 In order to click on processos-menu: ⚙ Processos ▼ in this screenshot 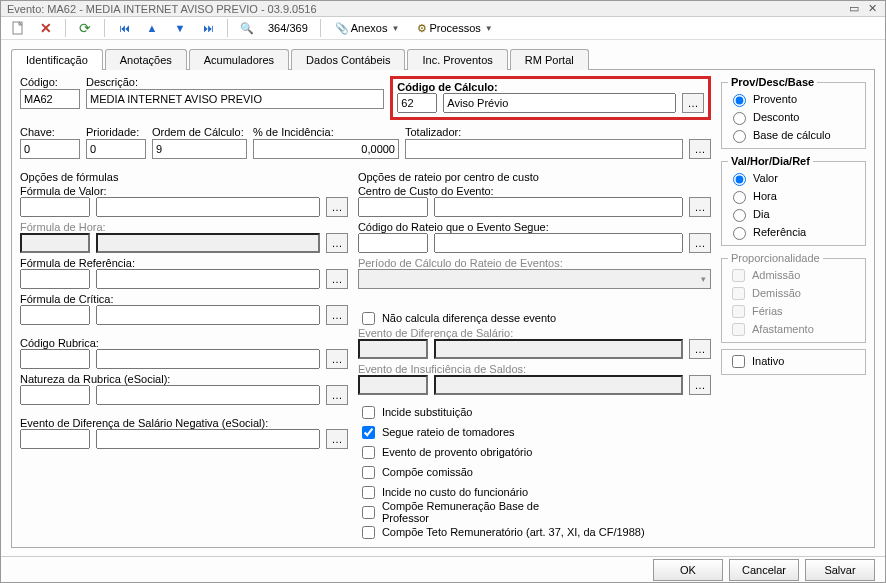, I will do `click(454, 28)`.